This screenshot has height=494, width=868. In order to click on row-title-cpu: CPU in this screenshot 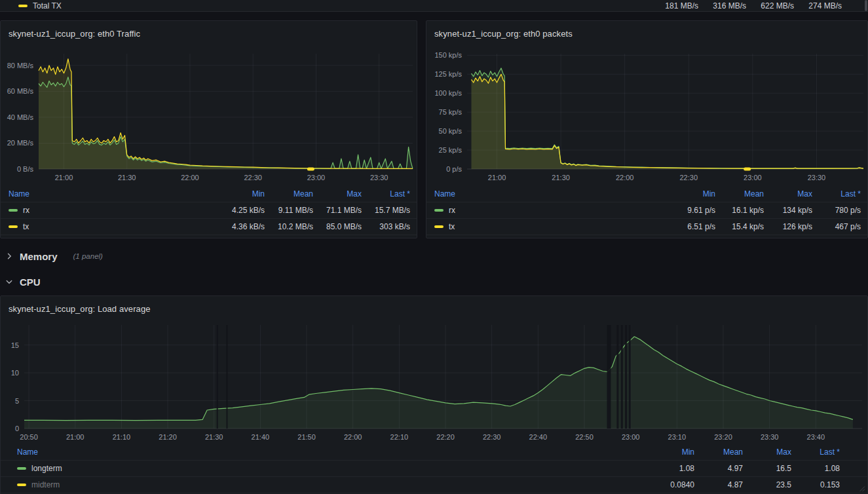, I will do `click(30, 282)`.